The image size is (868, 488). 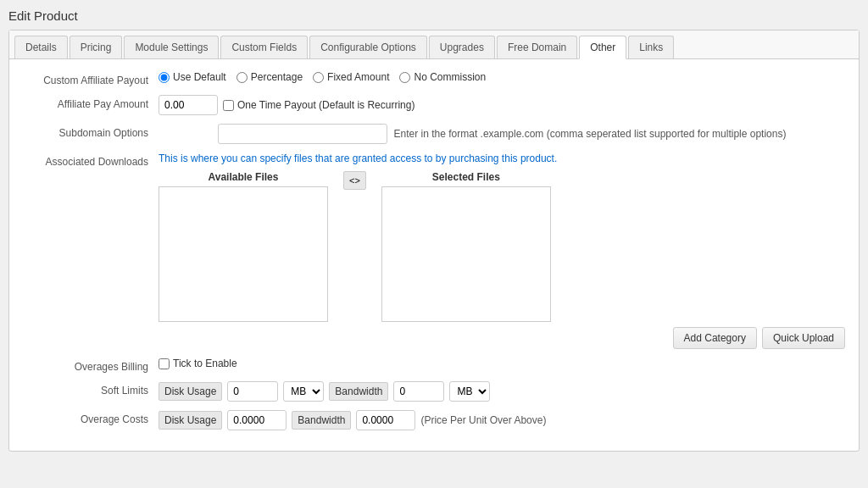 What do you see at coordinates (537, 47) in the screenshot?
I see `tab-free-domain: Free Domain` at bounding box center [537, 47].